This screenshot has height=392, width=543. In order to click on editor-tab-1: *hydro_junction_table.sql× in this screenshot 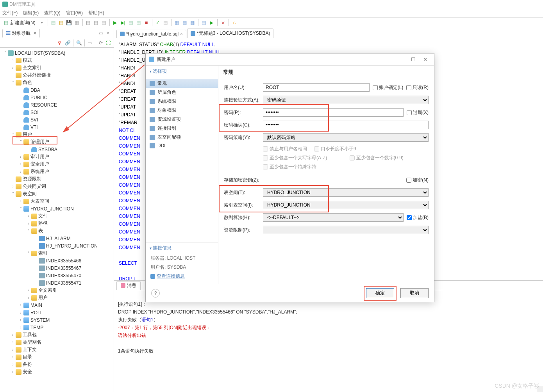, I will do `click(152, 34)`.